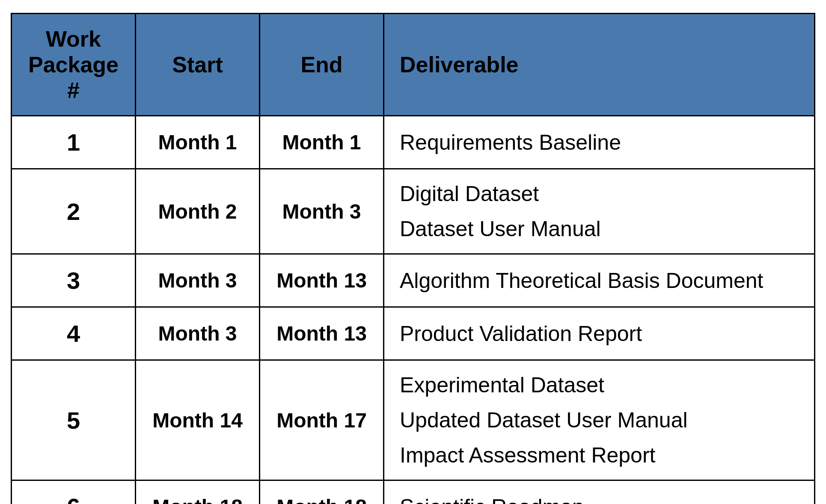 The height and width of the screenshot is (504, 826). I want to click on header-start: Start, so click(198, 65).